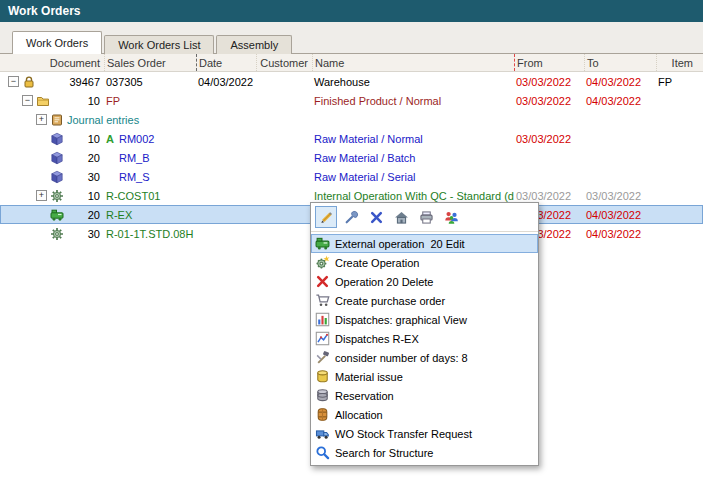 Image resolution: width=703 pixels, height=486 pixels. Describe the element at coordinates (376, 217) in the screenshot. I see `menu-toolbar-x-blue-button` at that location.